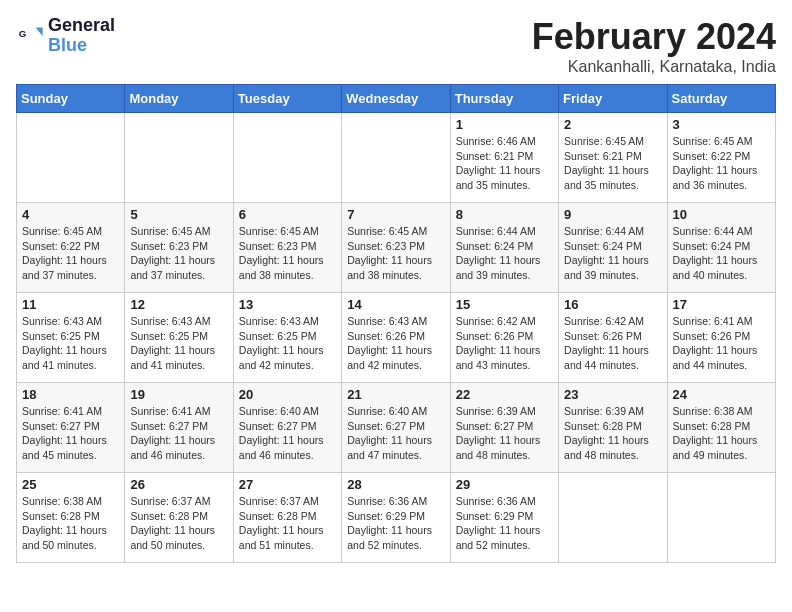  Describe the element at coordinates (396, 99) in the screenshot. I see `header-row: SundayMondayTuesdayWednesdayThursdayFrid…` at that location.